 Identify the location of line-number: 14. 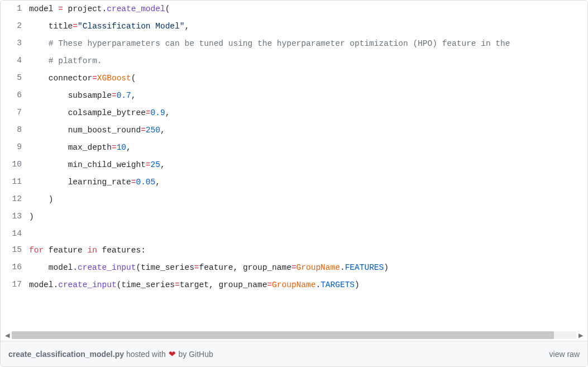
(15, 233).